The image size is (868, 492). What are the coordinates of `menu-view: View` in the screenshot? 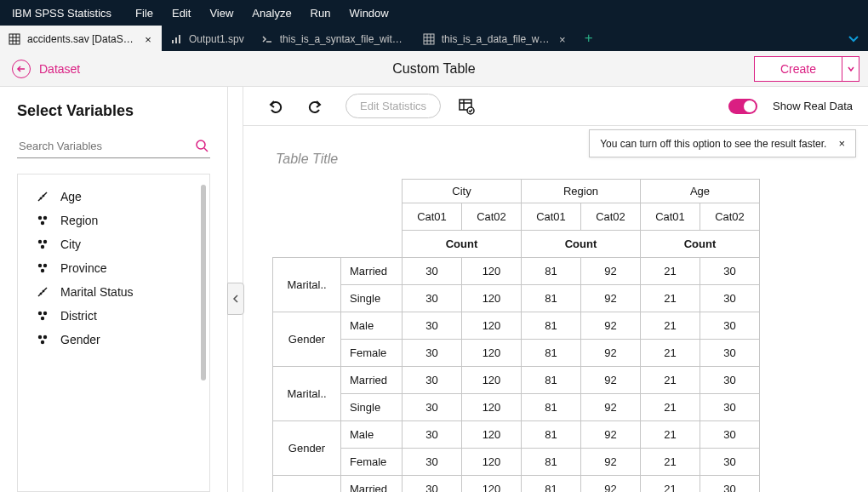 It's located at (221, 14).